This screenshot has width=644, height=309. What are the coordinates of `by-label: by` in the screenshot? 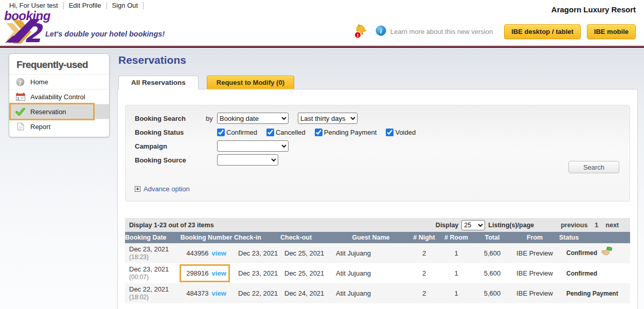 It's located at (211, 118).